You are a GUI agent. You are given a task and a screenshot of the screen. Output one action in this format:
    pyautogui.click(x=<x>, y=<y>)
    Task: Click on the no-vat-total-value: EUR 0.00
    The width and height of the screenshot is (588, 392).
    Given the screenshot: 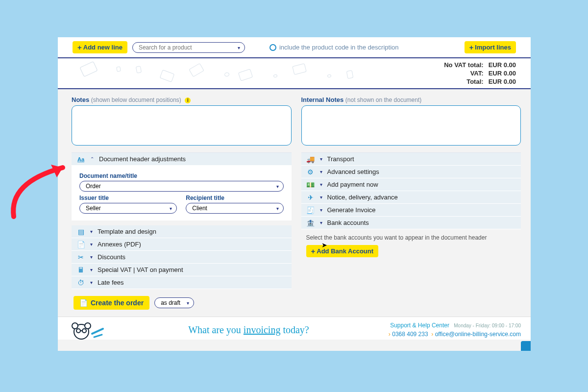 What is the action you would take?
    pyautogui.click(x=502, y=65)
    